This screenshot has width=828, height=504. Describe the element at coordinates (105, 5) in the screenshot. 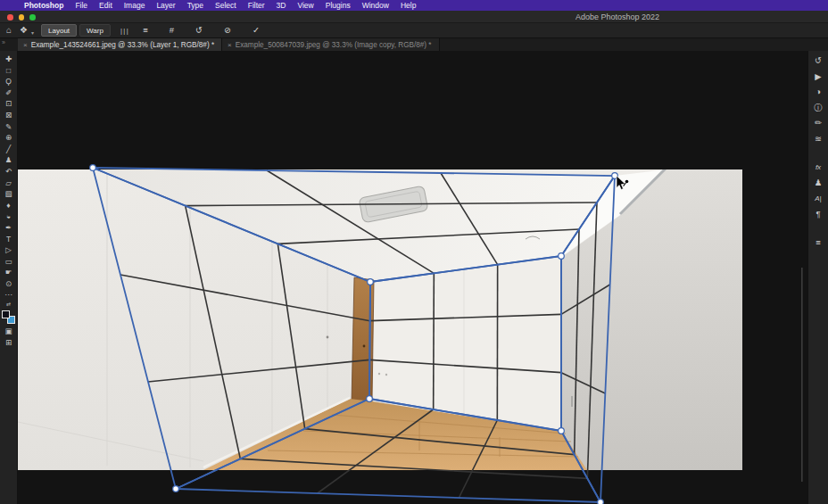

I see `menu-item-edit: Edit` at that location.